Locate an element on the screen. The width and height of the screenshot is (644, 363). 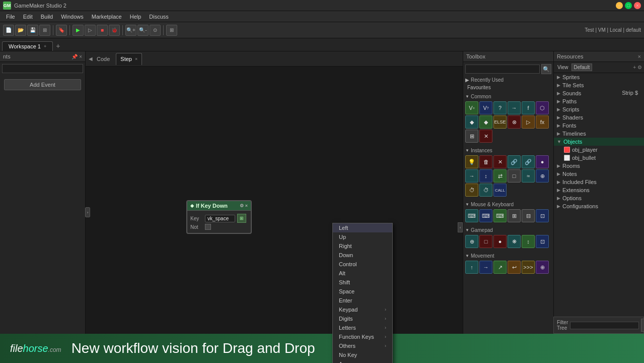
tool-mv2: → is located at coordinates (486, 267).